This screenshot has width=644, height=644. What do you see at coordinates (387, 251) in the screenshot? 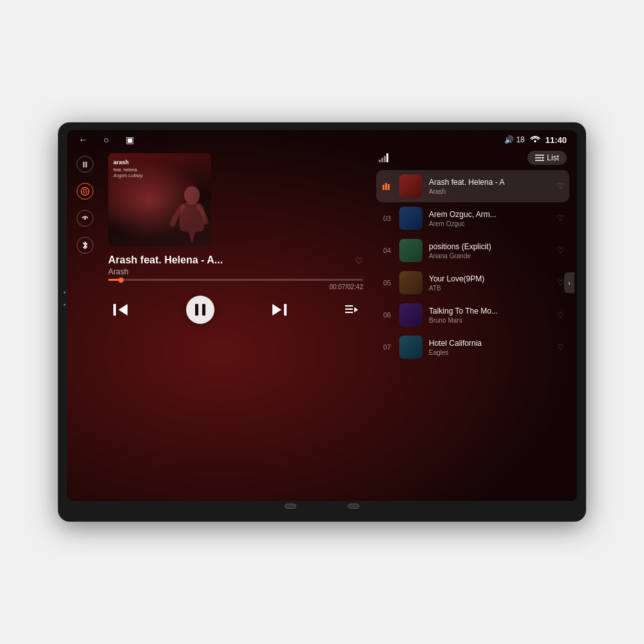
I see `track-num: 04` at bounding box center [387, 251].